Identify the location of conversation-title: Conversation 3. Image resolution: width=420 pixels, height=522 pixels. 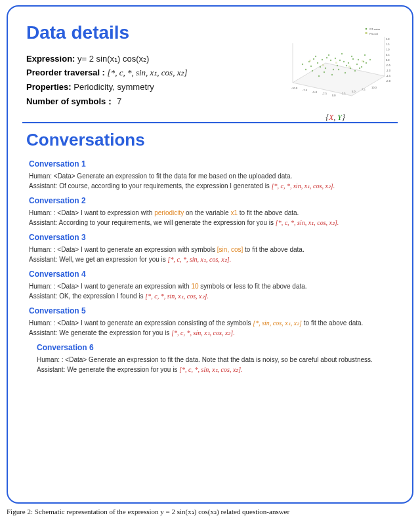
(213, 237).